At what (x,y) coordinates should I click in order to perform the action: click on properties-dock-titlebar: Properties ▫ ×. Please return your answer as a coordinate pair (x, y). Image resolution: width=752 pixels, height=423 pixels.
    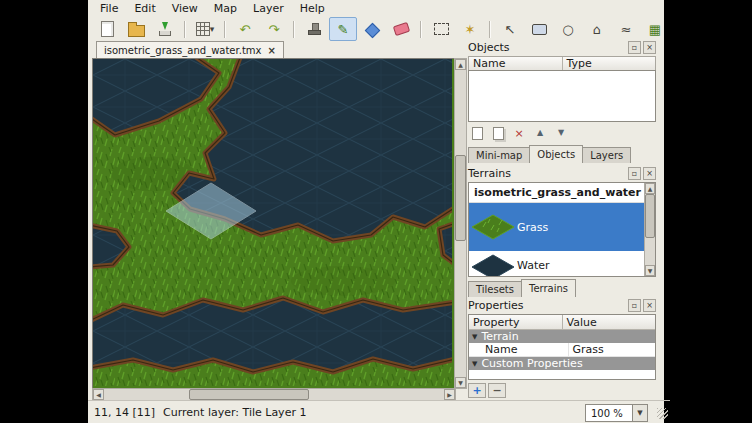
    Looking at the image, I should click on (562, 306).